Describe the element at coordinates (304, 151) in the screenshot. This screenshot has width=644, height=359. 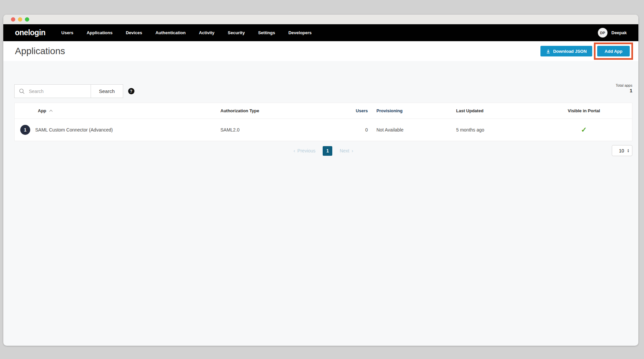
I see `previous-page-button: ‹ Previous` at that location.